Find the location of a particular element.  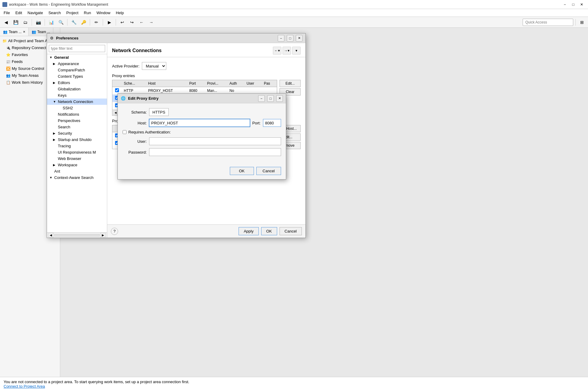

nav-back-btn: ←▾ is located at coordinates (277, 51).